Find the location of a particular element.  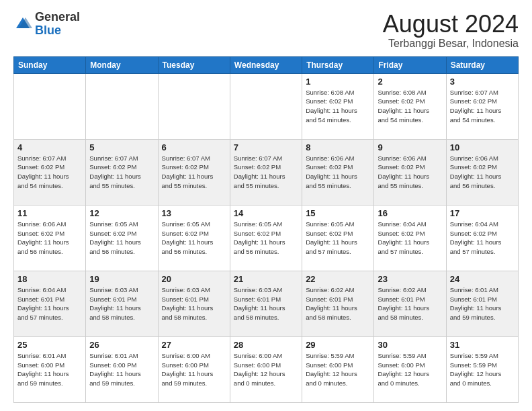

calendar-cell: 5Sunrise: 6:07 AM Sunset: 6:02 PM Daylig… is located at coordinates (122, 172).